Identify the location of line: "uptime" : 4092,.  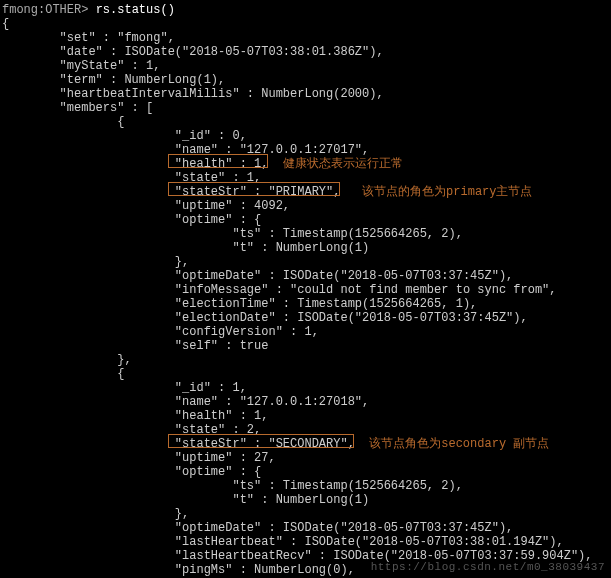
(146, 206).